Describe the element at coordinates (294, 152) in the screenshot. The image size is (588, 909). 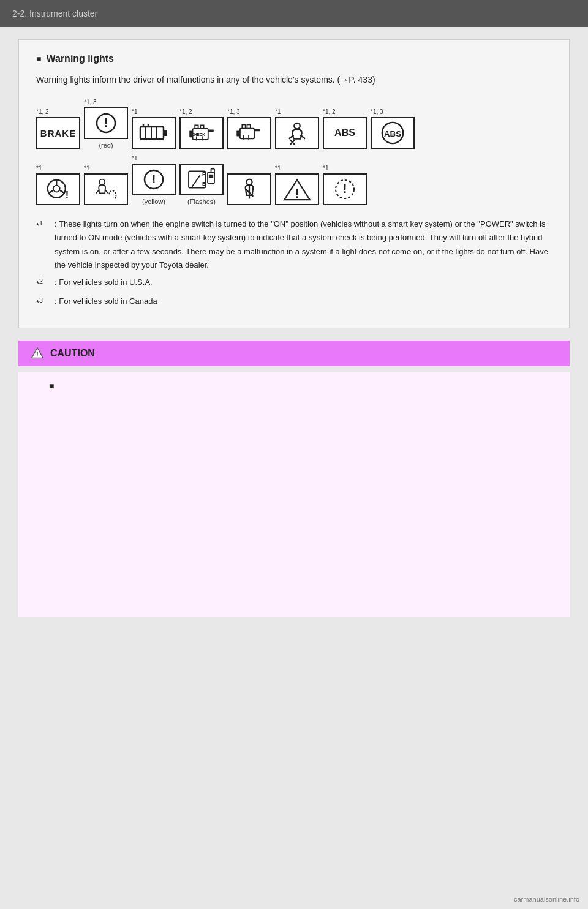
I see `icons-grid: *1, 2 BRAKE *1, 3 ! (red) *` at that location.